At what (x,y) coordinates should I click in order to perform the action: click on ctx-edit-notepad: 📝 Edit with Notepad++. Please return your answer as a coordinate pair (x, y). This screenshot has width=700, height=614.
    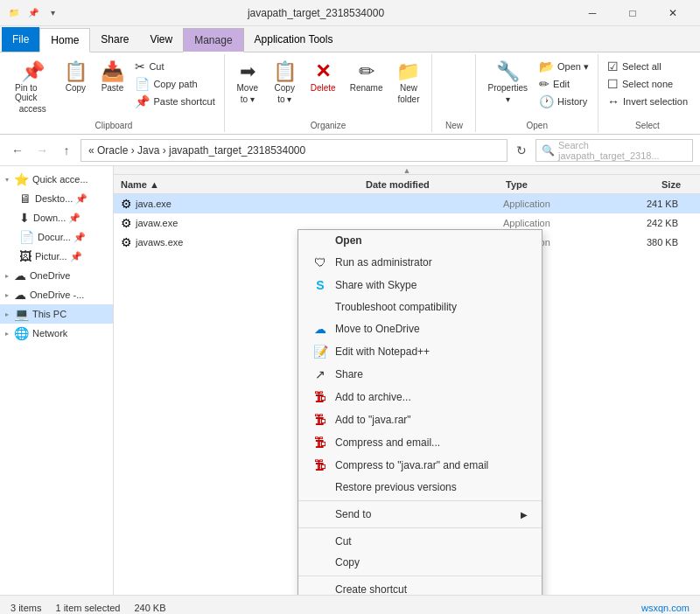
    Looking at the image, I should click on (420, 352).